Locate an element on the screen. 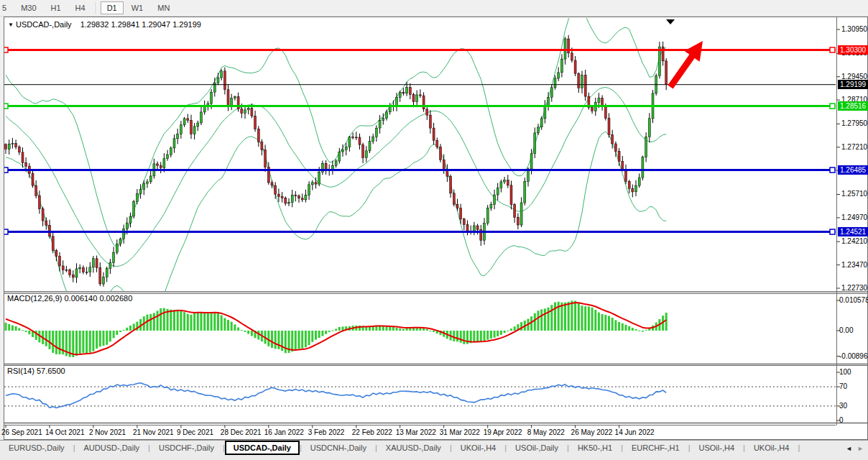  chart-dropdown-icon: ▼ is located at coordinates (11, 24).